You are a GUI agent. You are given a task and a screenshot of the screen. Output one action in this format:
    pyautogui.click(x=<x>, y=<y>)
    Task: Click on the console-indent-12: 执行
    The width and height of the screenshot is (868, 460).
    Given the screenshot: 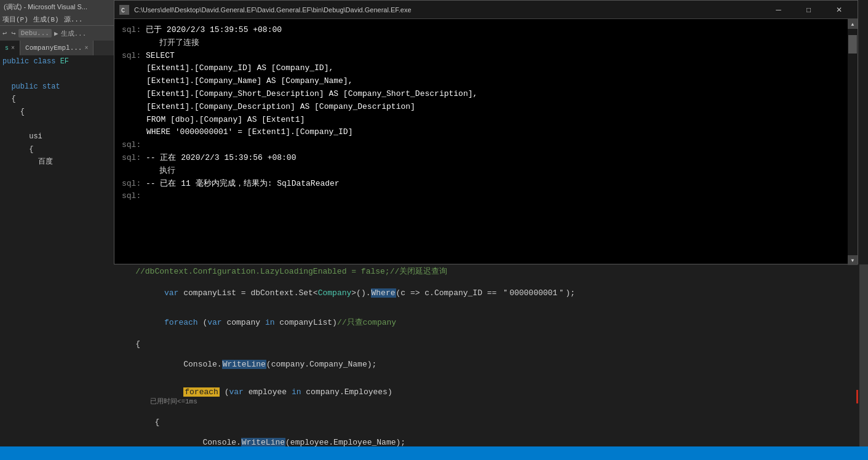 What is the action you would take?
    pyautogui.click(x=157, y=171)
    